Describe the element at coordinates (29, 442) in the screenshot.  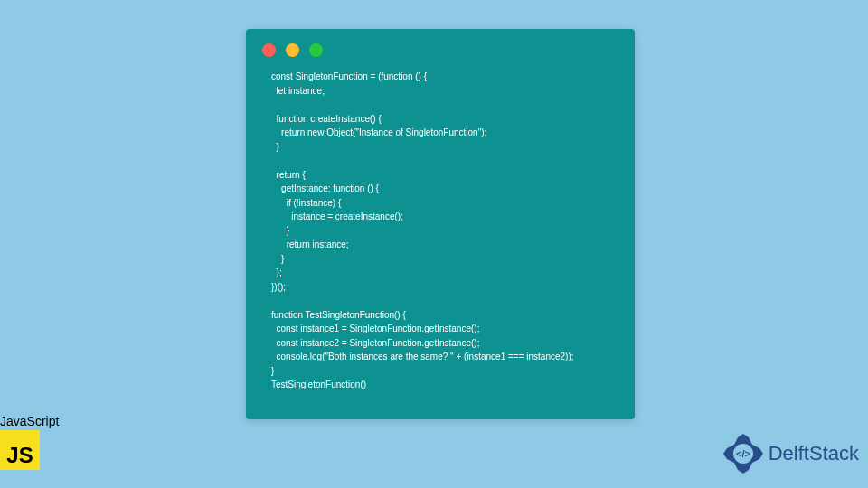
I see `javascript-badge: JavaScript JS` at that location.